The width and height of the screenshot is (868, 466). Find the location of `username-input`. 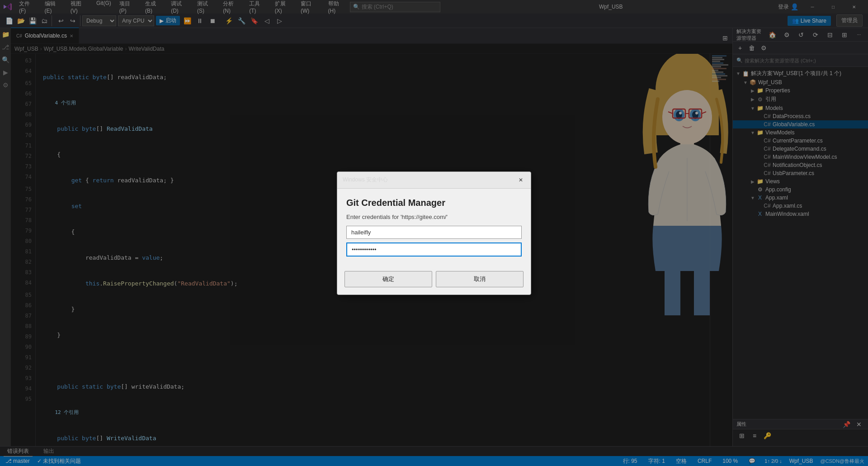

username-input is located at coordinates (434, 233).